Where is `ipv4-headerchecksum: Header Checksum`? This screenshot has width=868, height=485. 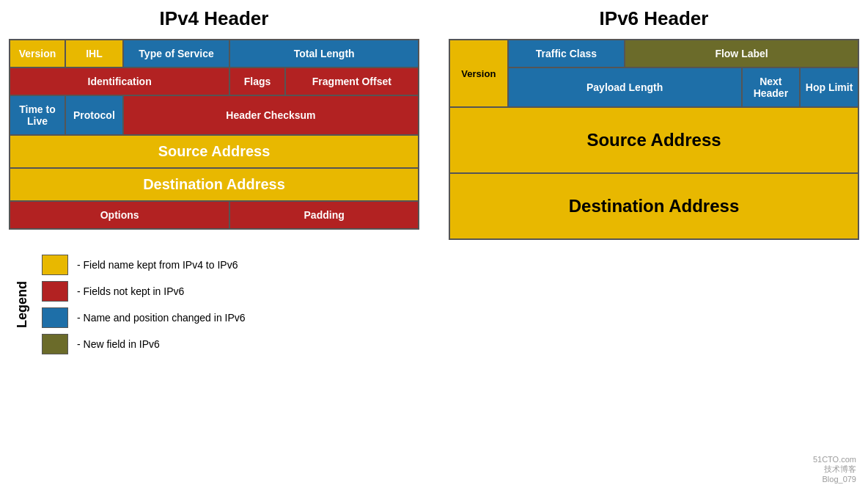 ipv4-headerchecksum: Header Checksum is located at coordinates (271, 115).